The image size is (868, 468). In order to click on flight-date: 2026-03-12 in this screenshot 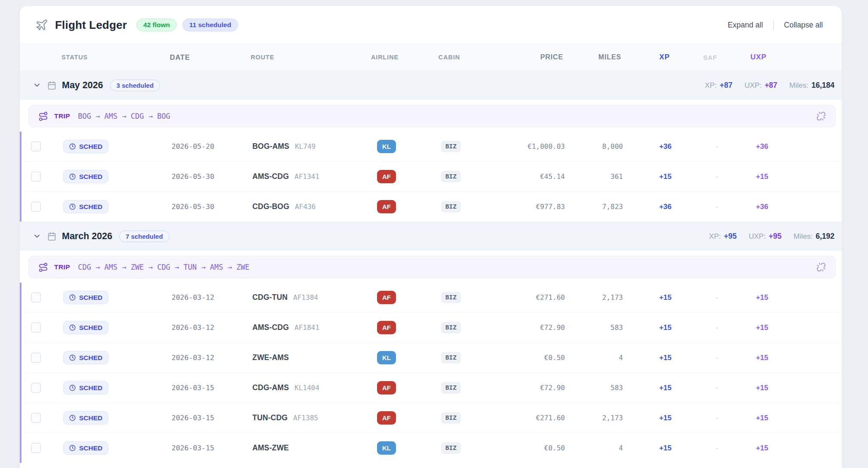, I will do `click(206, 358)`.